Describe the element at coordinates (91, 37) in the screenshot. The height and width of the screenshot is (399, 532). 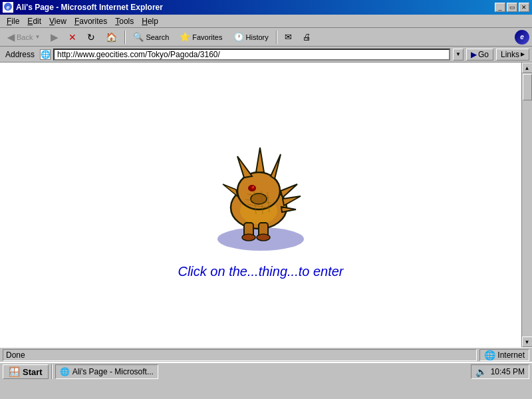
I see `refresh-icon: ↻` at that location.